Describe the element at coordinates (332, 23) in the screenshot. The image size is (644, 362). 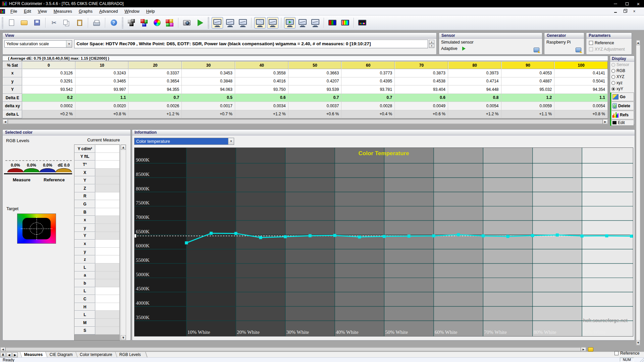
I see `rgb-pattern-icon` at that location.